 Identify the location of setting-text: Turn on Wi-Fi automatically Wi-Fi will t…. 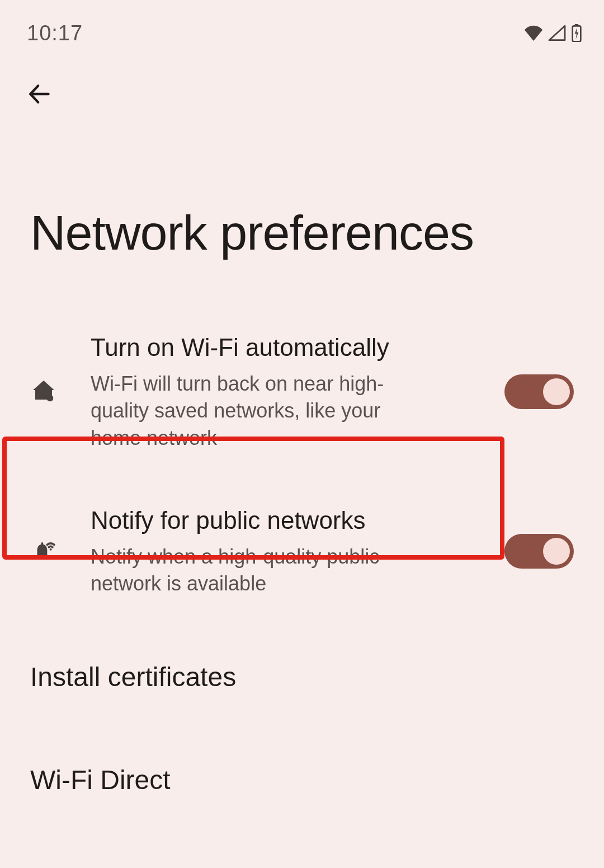
(298, 392).